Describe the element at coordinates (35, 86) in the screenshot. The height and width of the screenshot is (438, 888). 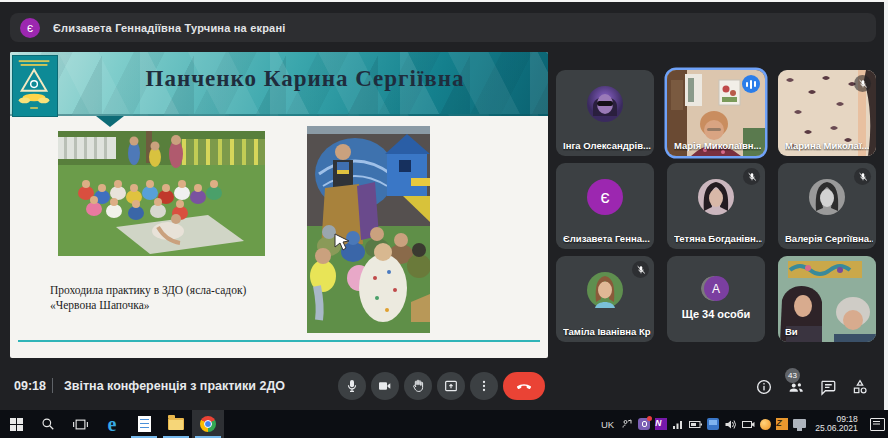
I see `university-logo-icon` at that location.